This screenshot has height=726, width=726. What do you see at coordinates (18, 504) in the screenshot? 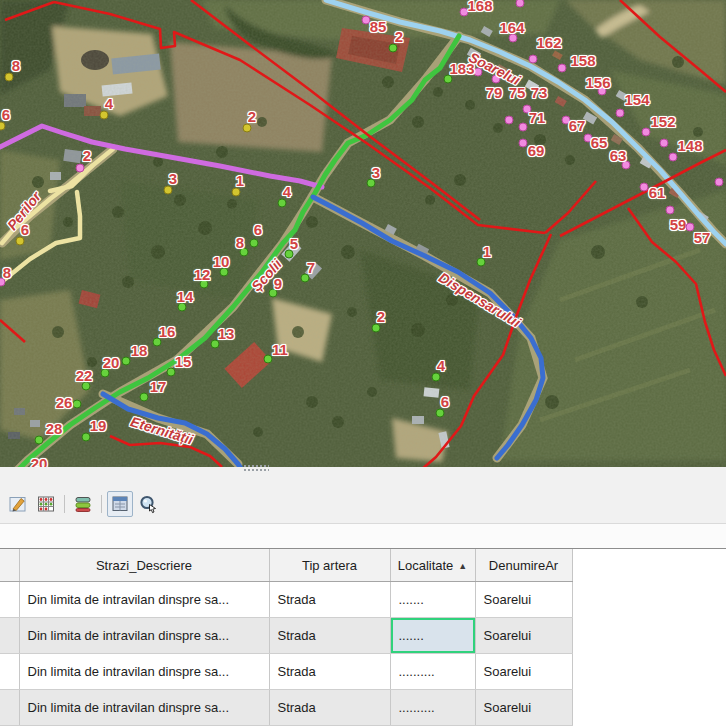
I see `edit-features-button` at bounding box center [18, 504].